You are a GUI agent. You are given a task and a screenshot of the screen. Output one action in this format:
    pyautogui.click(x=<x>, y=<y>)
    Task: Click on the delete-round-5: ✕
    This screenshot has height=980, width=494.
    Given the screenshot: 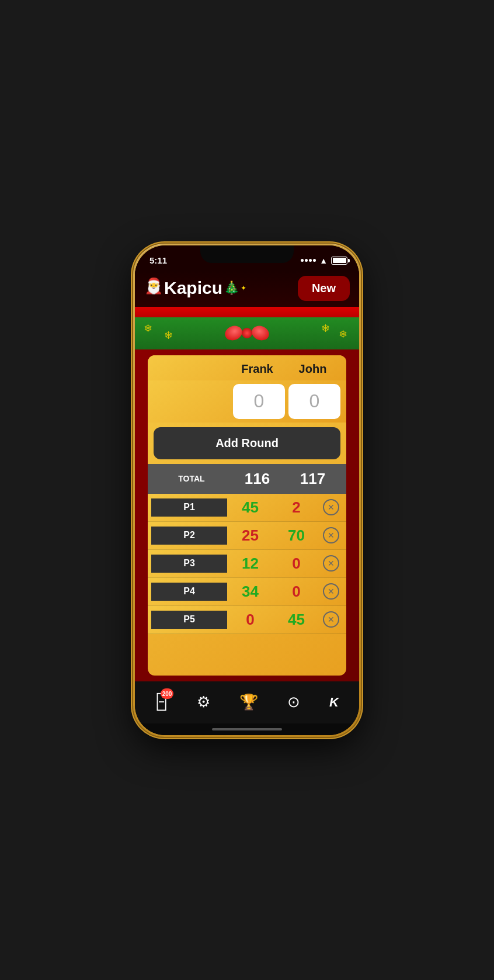 What is the action you would take?
    pyautogui.click(x=331, y=619)
    